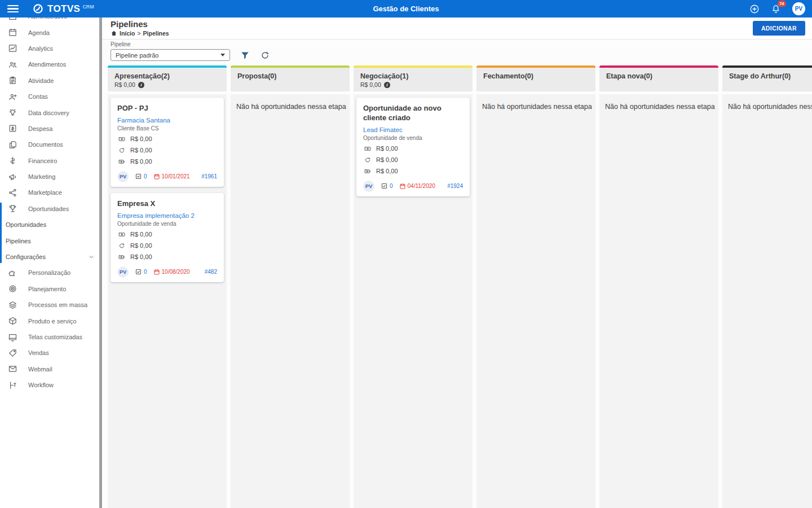  What do you see at coordinates (51, 233) in the screenshot?
I see `sidebar-active-group: Oportunidades Oportunidades Pipelines Co…` at bounding box center [51, 233].